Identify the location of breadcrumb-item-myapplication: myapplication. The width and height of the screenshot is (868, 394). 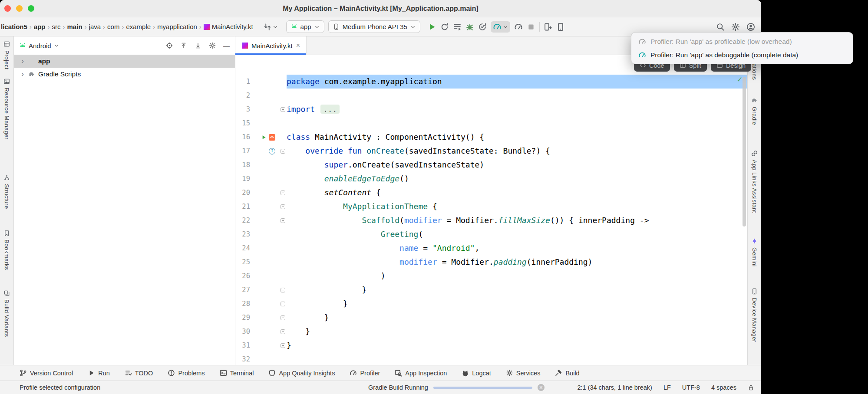
(177, 27).